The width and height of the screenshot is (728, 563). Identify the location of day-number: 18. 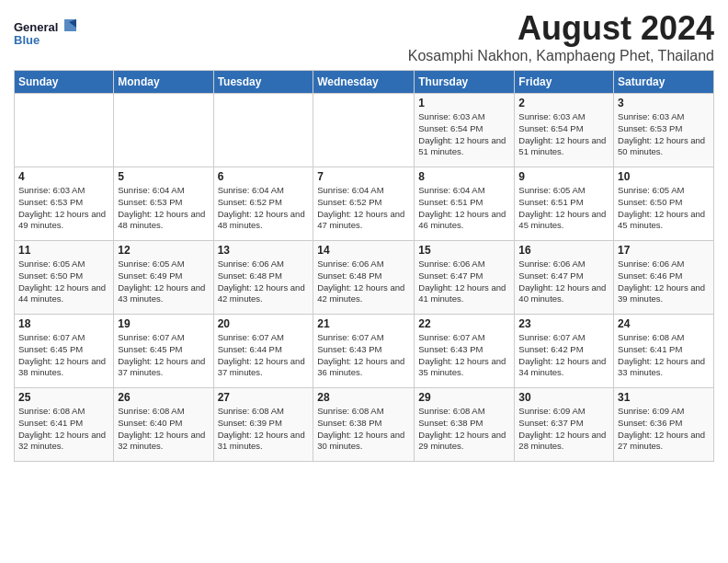
(64, 324).